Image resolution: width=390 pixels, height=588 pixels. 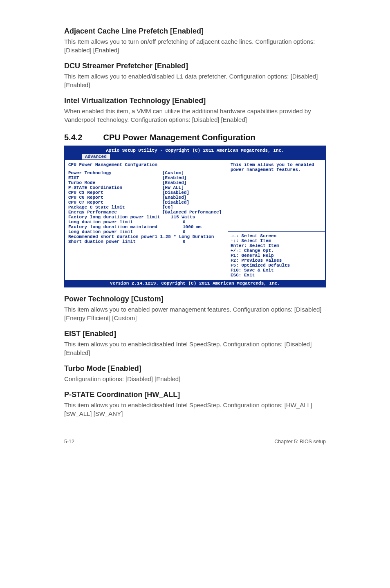 What do you see at coordinates (146, 227) in the screenshot?
I see `bios-row: Factory long duratiion maintained1000 ms` at bounding box center [146, 227].